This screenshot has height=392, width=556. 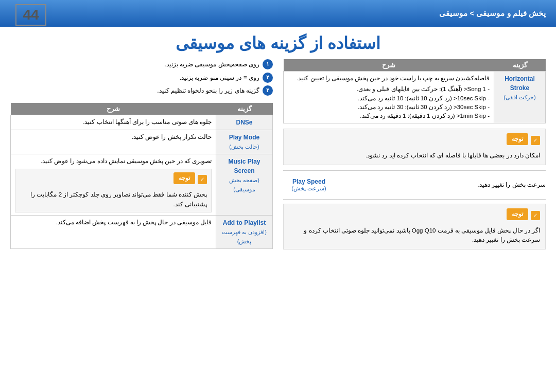 What do you see at coordinates (113, 184) in the screenshot?
I see `desc-music-play: تصویری که در حین پخش موسیقی نمایش داده م…` at bounding box center [113, 184].